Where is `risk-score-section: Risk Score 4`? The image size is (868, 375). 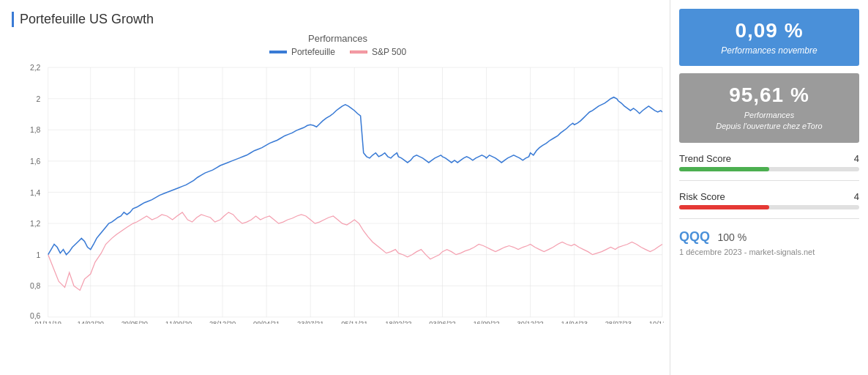 risk-score-section: Risk Score 4 is located at coordinates (769, 204).